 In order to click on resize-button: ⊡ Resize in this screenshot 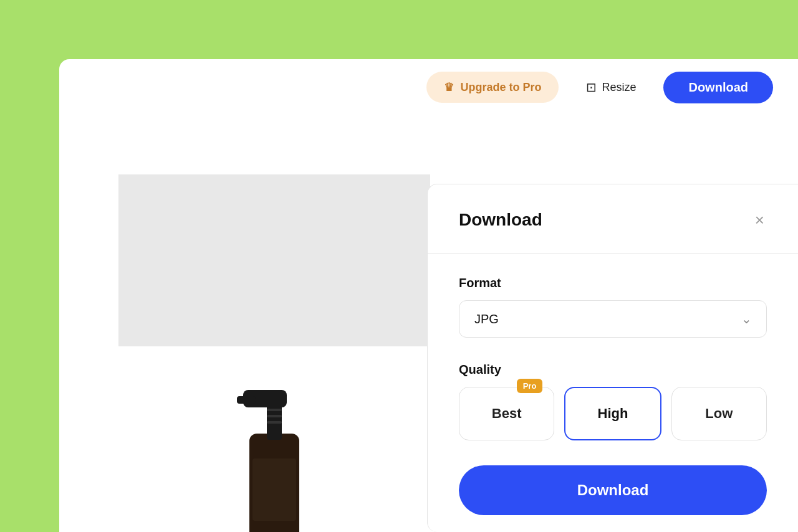, I will do `click(611, 87)`.